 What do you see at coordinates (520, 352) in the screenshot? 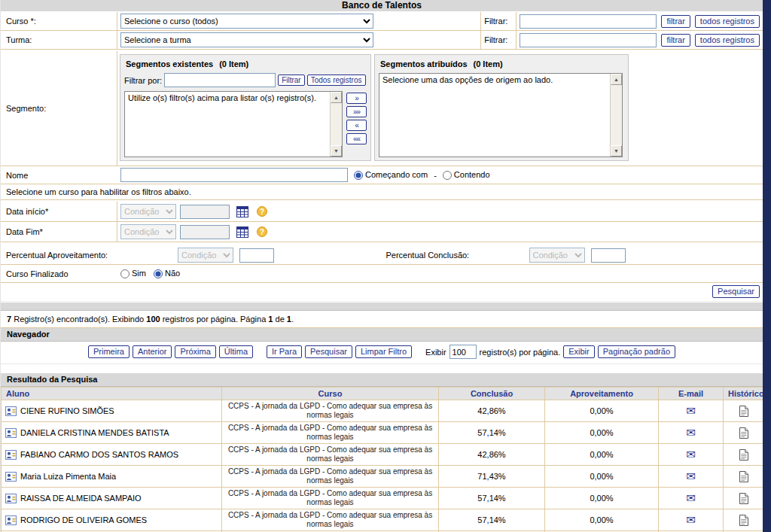
I see `per-page-suffix: registro(s) por página.` at bounding box center [520, 352].